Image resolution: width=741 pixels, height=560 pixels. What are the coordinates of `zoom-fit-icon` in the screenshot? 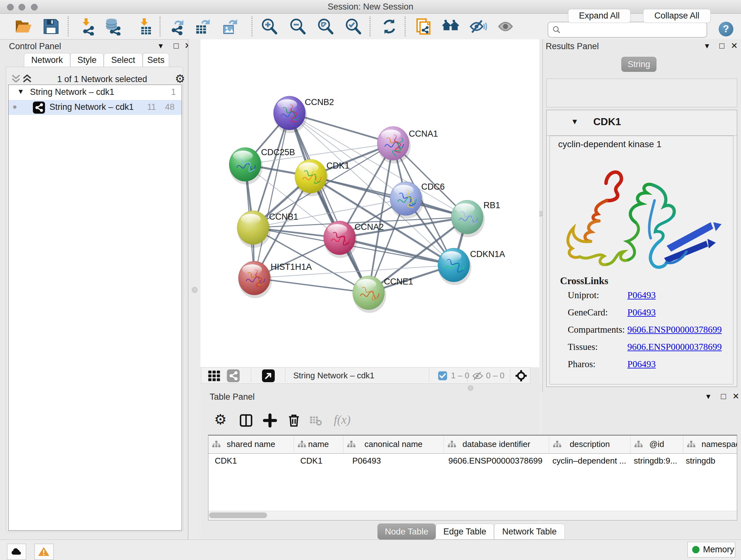 It's located at (326, 26).